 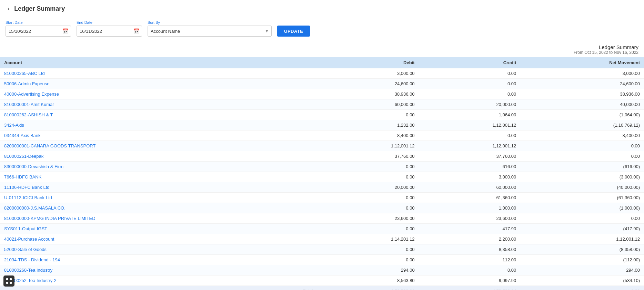 What do you see at coordinates (470, 167) in the screenshot?
I see `cell-credit: 616.00` at bounding box center [470, 167].